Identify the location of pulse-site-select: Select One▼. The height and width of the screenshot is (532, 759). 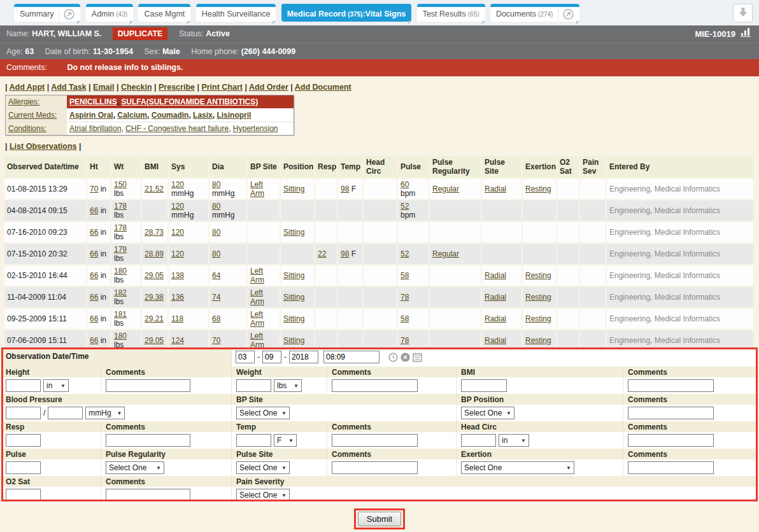
(263, 468).